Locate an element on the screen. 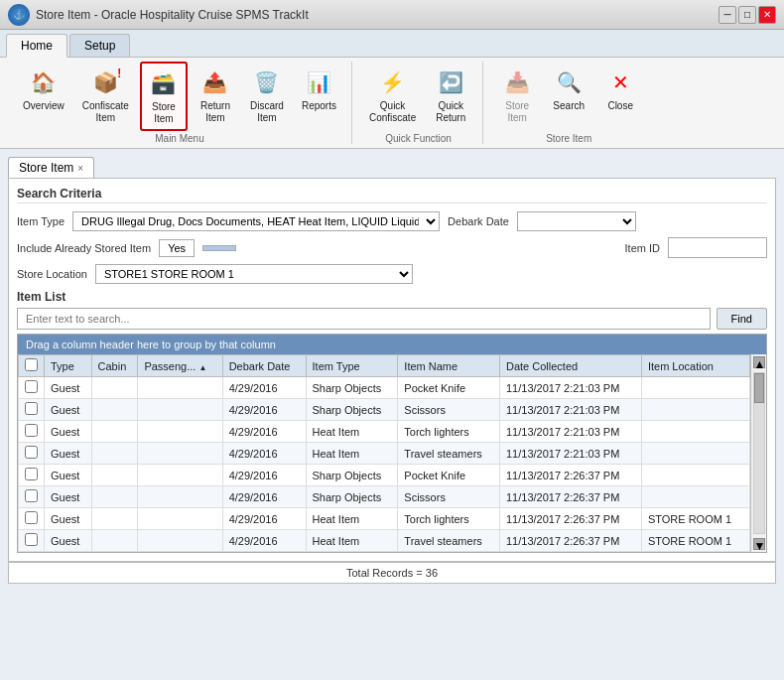 The image size is (784, 680). close-action-button: ✕ Close is located at coordinates (620, 96).